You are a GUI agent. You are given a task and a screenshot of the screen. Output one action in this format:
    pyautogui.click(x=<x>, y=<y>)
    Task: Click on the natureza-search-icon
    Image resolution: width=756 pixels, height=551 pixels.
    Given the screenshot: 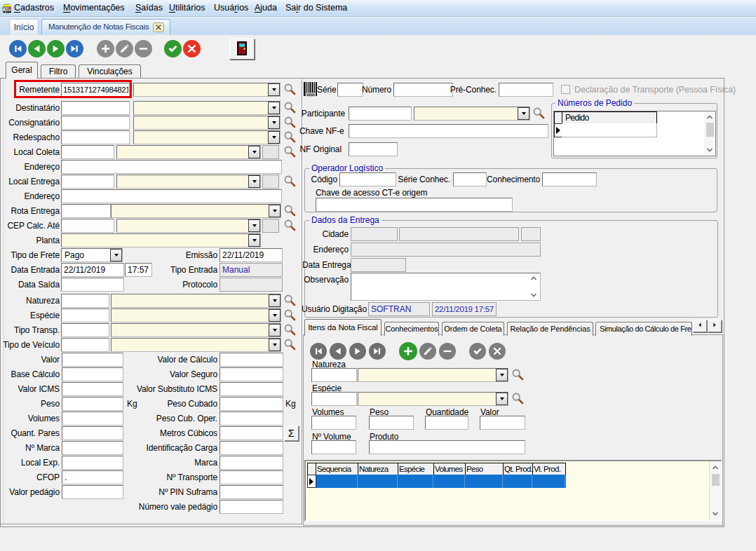 What is the action you would take?
    pyautogui.click(x=290, y=300)
    